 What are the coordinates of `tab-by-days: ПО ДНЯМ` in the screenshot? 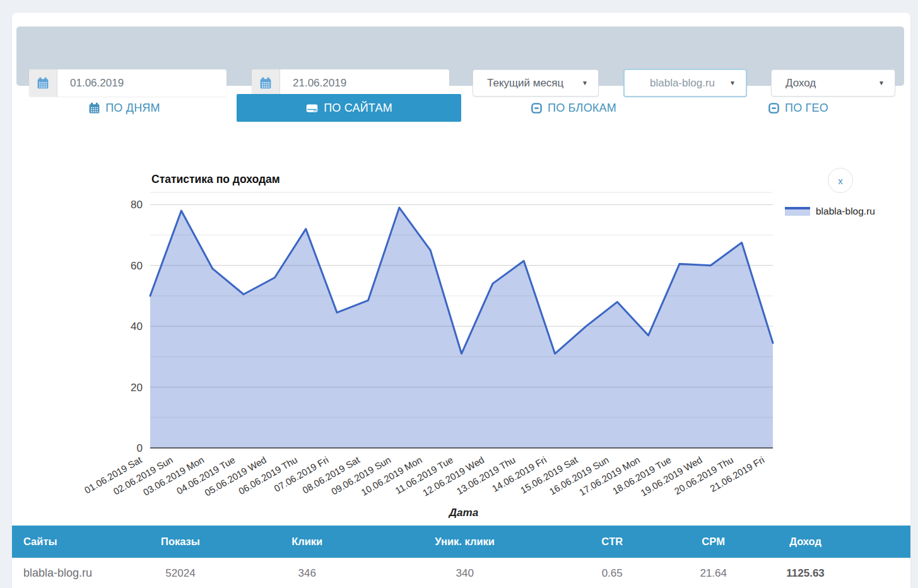 It's located at (124, 108).